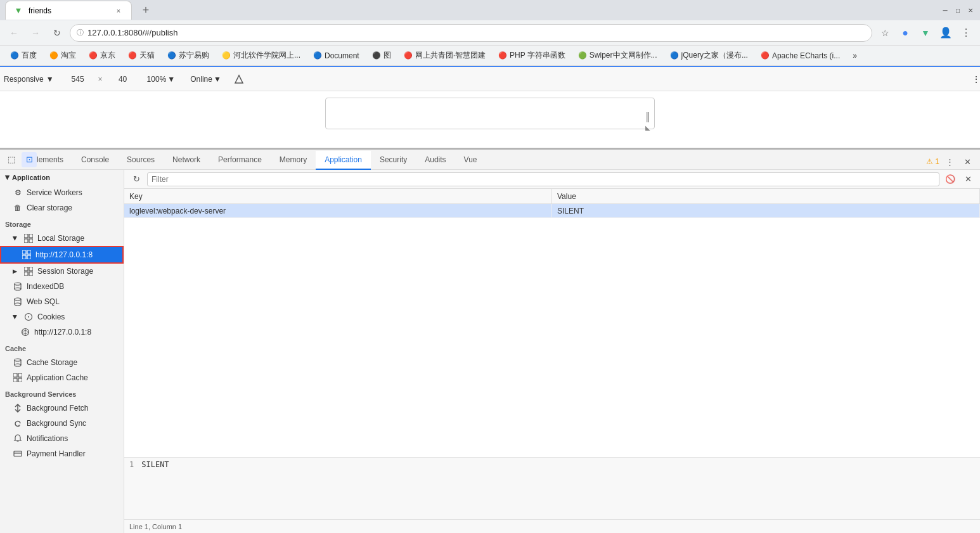 This screenshot has height=533, width=980. What do you see at coordinates (52, 363) in the screenshot?
I see `sidebar-item-label: Cache Storage` at bounding box center [52, 363].